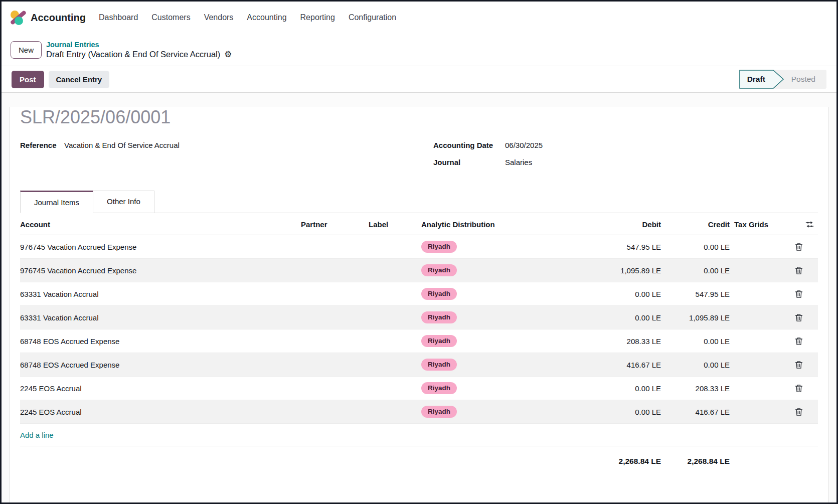 The height and width of the screenshot is (504, 838). I want to click on stage-draft-label: Draft, so click(756, 79).